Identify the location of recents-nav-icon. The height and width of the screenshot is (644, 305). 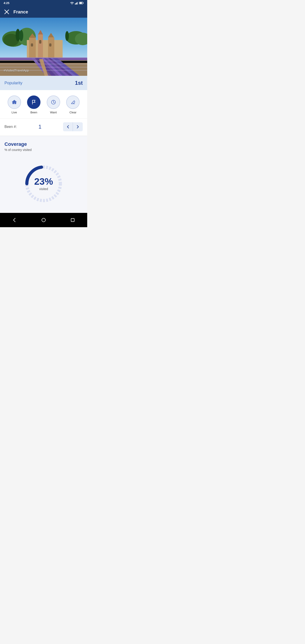
(73, 220).